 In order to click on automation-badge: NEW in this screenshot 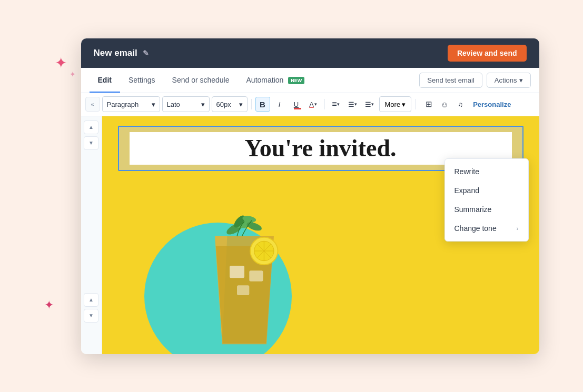, I will do `click(296, 81)`.